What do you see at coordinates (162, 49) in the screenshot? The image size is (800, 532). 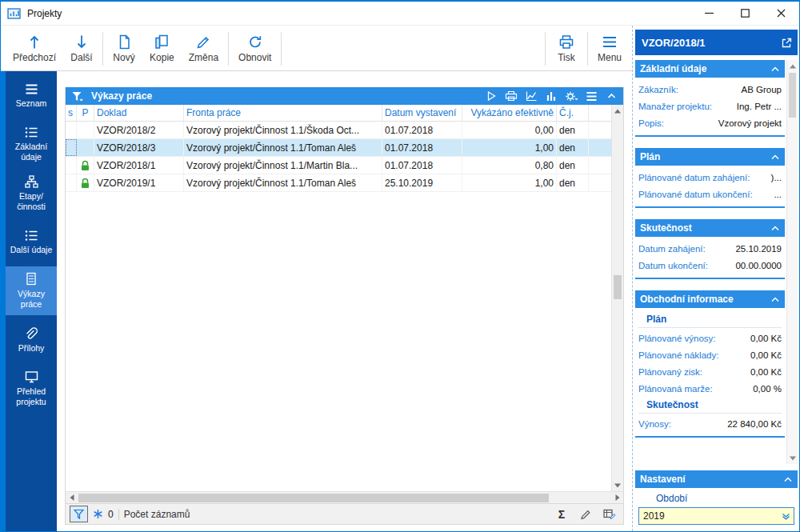 I see `copy-button: Kopie` at bounding box center [162, 49].